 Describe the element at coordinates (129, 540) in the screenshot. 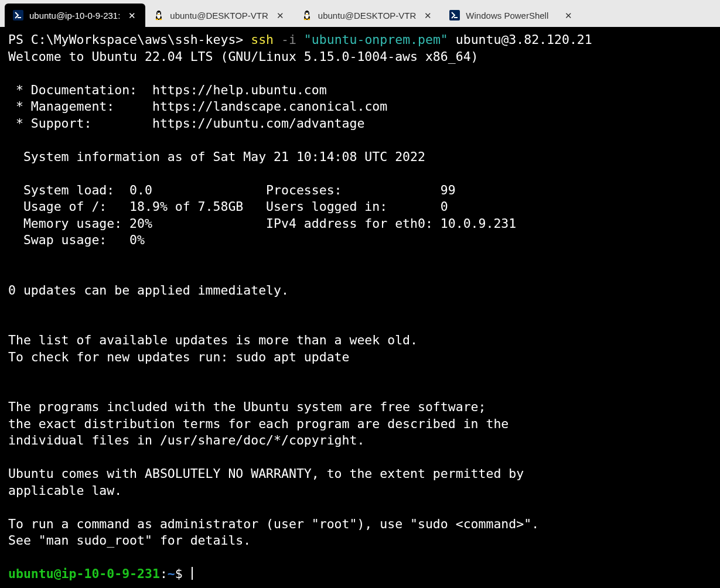

I see `sudo-hint-line: See "man sudo_root" for details.` at that location.